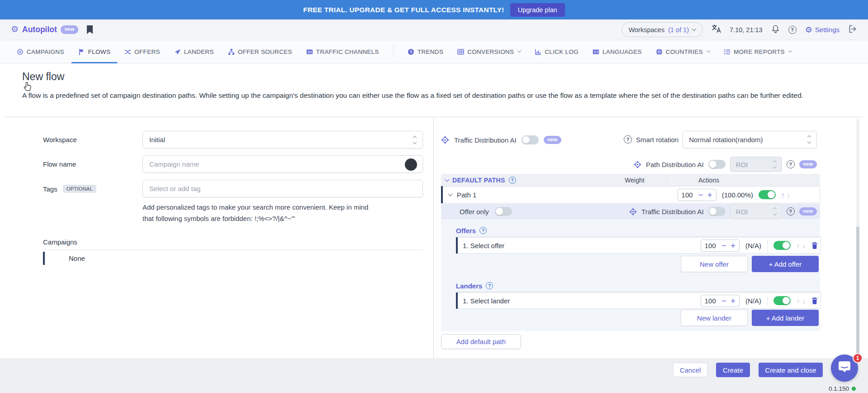 The height and width of the screenshot is (393, 868). Describe the element at coordinates (90, 30) in the screenshot. I see `bookmark-icon` at that location.